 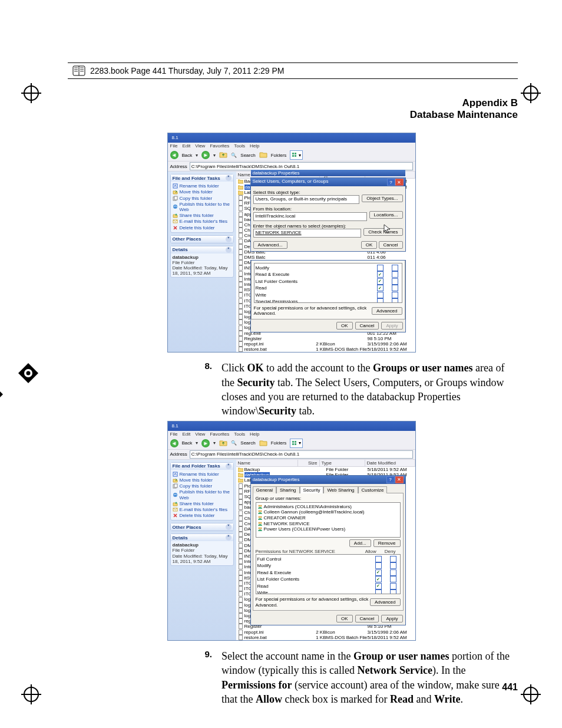 I want to click on tab-general: General, so click(x=265, y=490).